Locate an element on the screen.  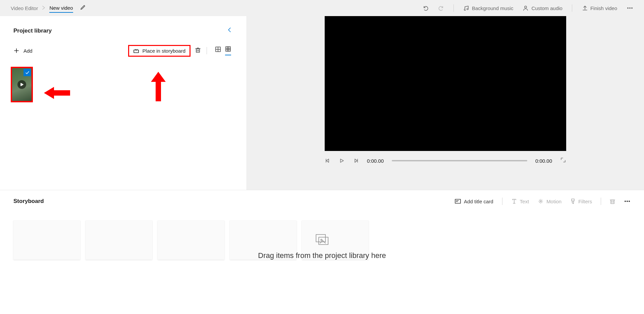
storyboard-track: Drag items from the project library here is located at coordinates (322, 240).